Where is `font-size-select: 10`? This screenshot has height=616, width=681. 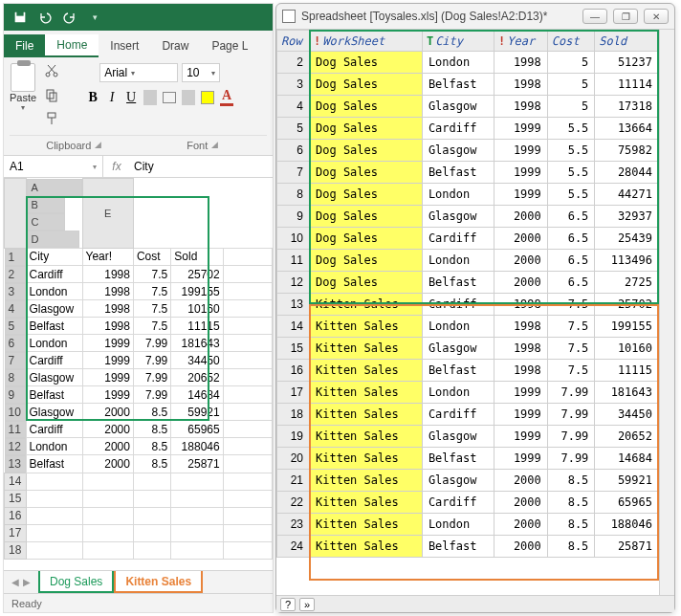
font-size-select: 10 is located at coordinates (201, 73).